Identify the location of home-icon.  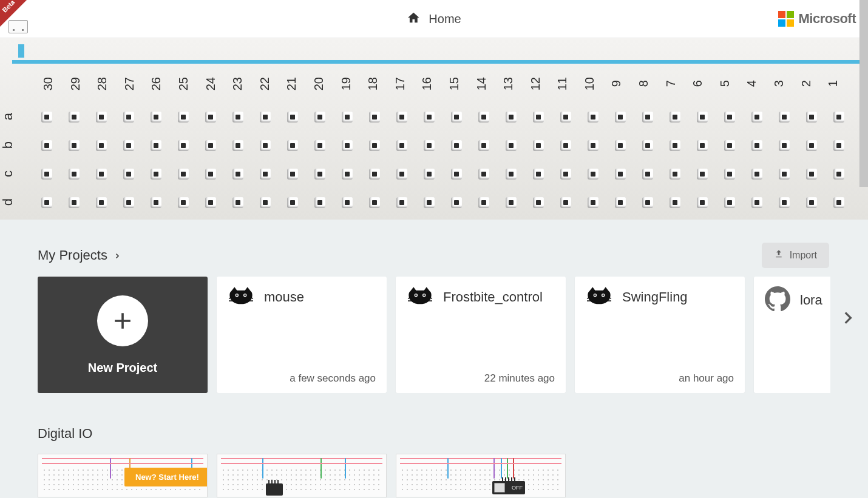
(413, 19).